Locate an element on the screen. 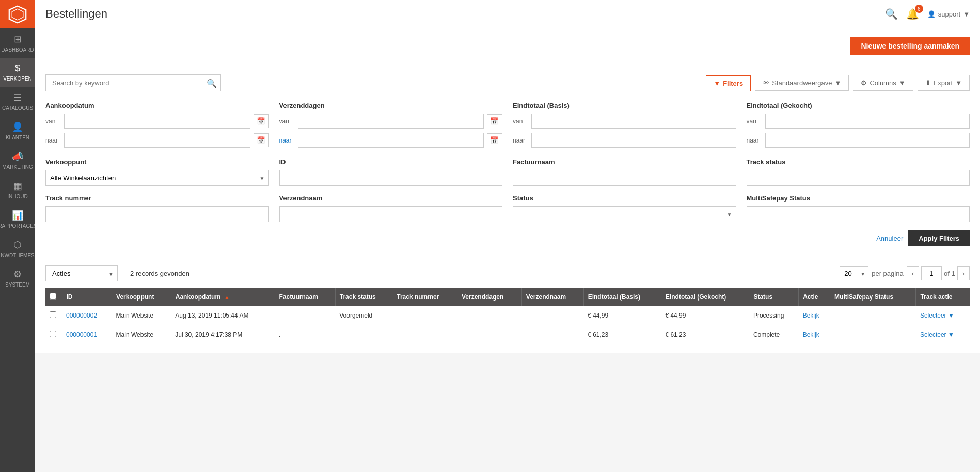  search-icon-header: 🔍 is located at coordinates (891, 14).